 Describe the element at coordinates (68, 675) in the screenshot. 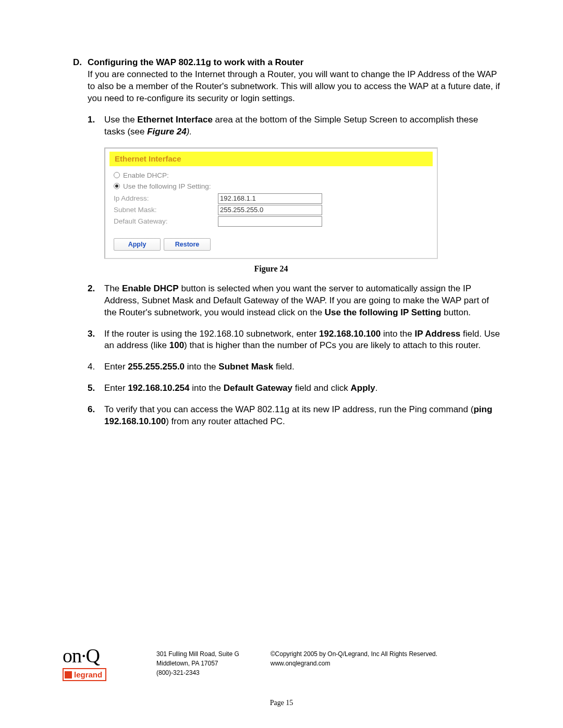

I see `logo-square-icon` at that location.